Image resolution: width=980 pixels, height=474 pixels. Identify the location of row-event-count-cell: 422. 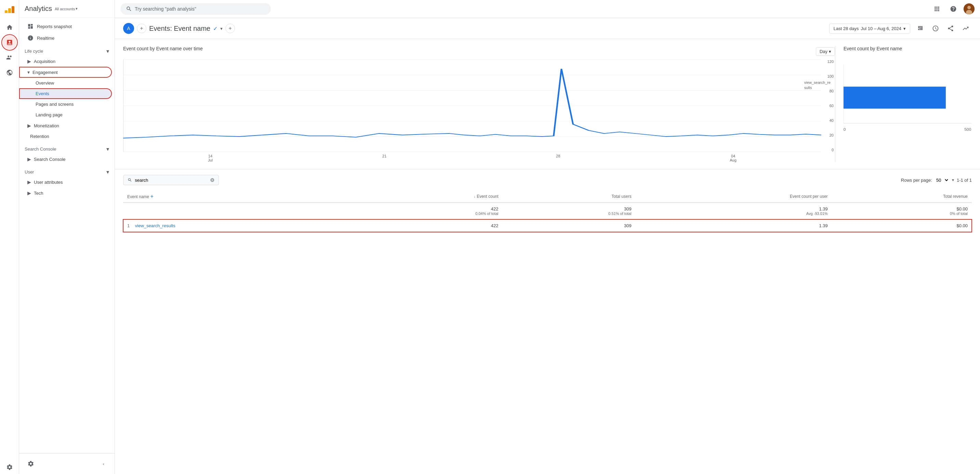
(433, 225).